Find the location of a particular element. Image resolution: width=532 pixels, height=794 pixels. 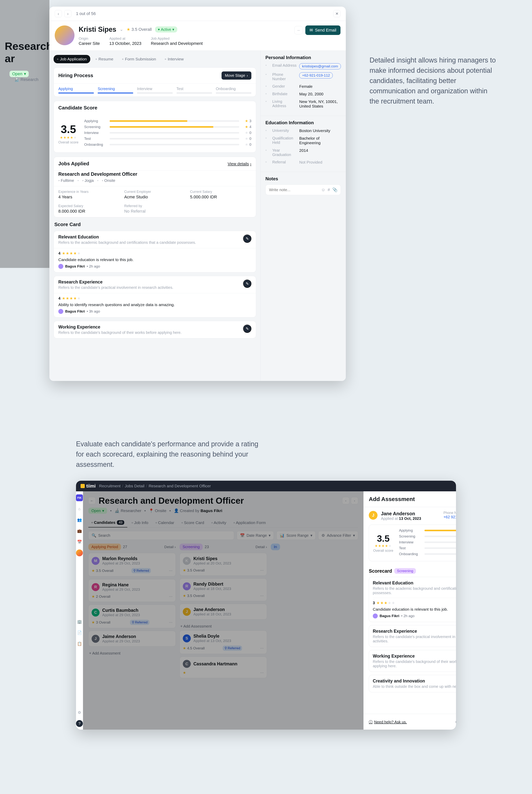

rating: ★3.5 Overall is located at coordinates (139, 30).